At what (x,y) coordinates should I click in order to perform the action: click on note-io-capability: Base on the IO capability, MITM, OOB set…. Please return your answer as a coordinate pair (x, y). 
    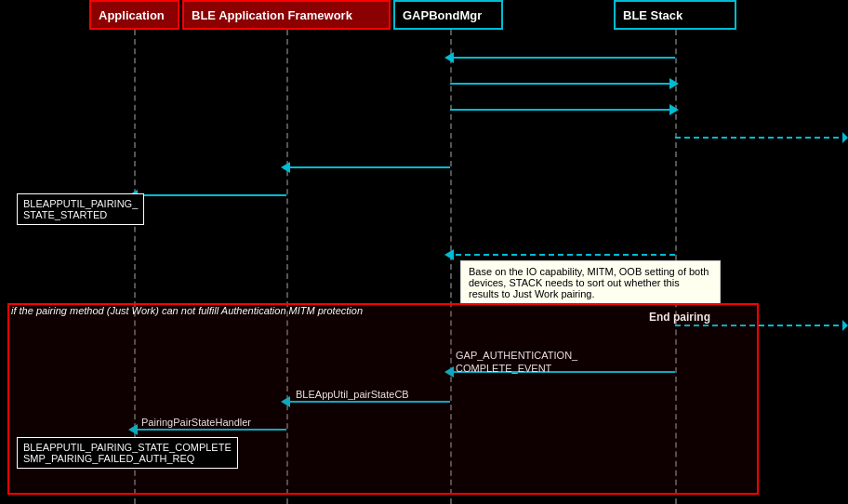
    Looking at the image, I should click on (590, 283).